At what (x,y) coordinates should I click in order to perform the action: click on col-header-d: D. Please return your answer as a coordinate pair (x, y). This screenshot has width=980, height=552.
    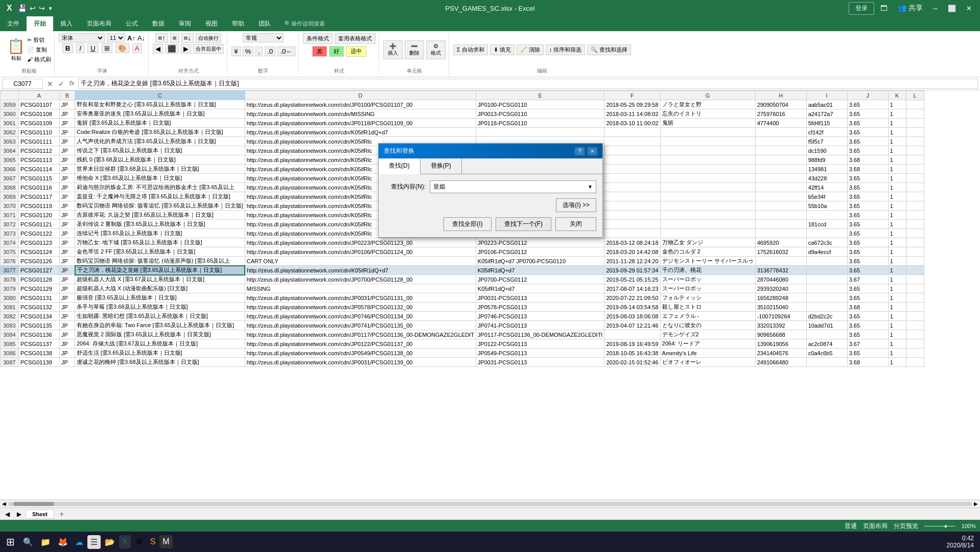
    Looking at the image, I should click on (360, 96).